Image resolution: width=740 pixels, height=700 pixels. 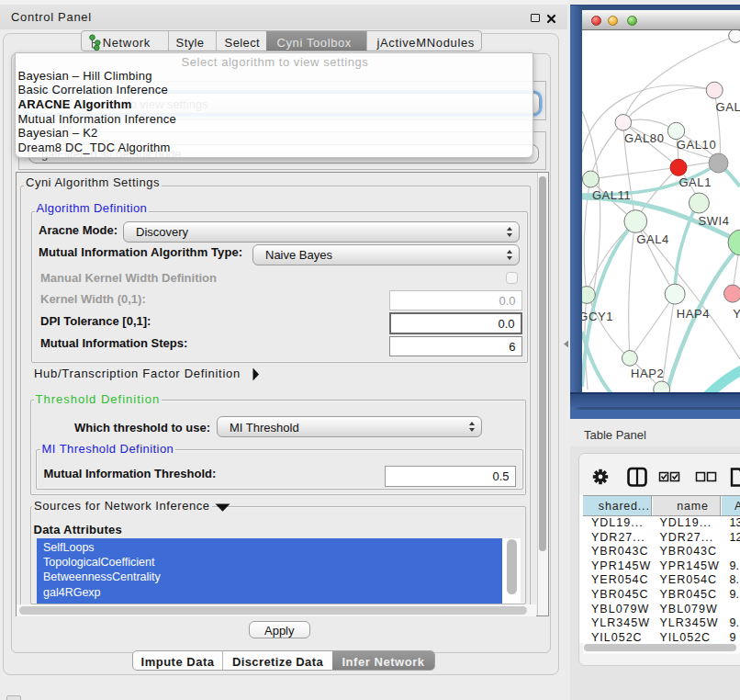 I want to click on svg-text: GCY1, so click(x=598, y=316).